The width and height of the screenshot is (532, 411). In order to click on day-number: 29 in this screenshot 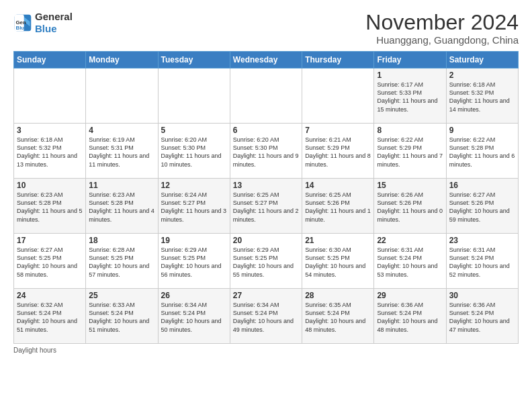, I will do `click(410, 295)`.